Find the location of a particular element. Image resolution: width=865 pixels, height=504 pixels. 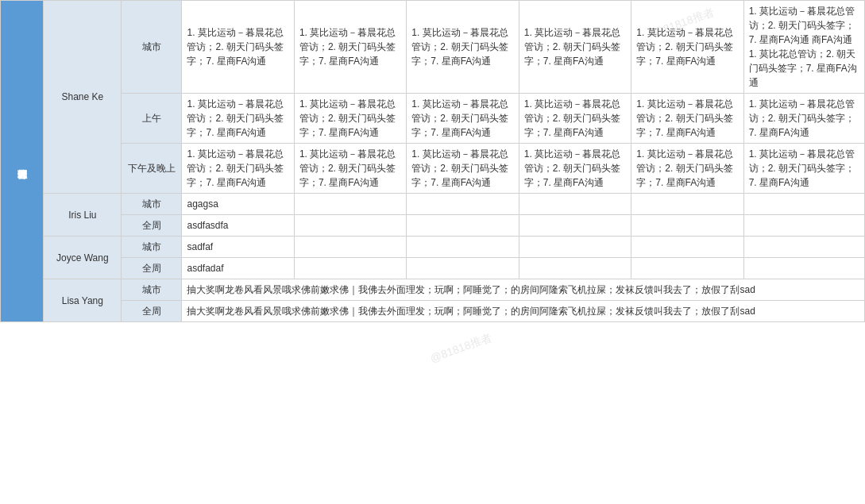

table-row: 全周 asdfadaf is located at coordinates (433, 268).